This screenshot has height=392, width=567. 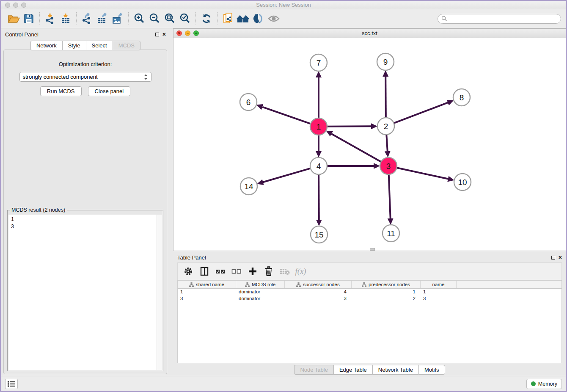 I want to click on svg-text: 3, so click(x=388, y=166).